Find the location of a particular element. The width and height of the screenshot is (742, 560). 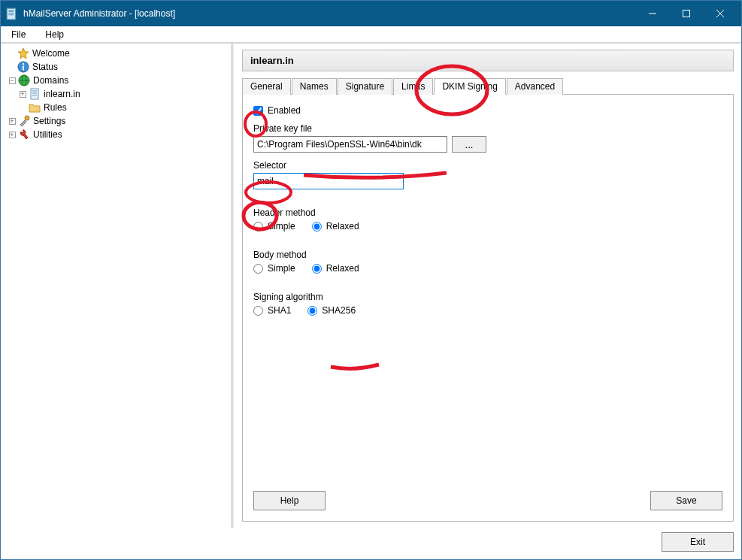

info-icon is located at coordinates (23, 67).